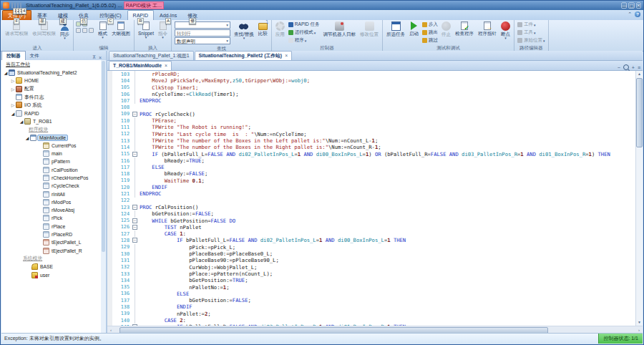 This screenshot has width=644, height=345. What do you see at coordinates (54, 218) in the screenshot?
I see `tree-item-rPick: rPick` at bounding box center [54, 218].